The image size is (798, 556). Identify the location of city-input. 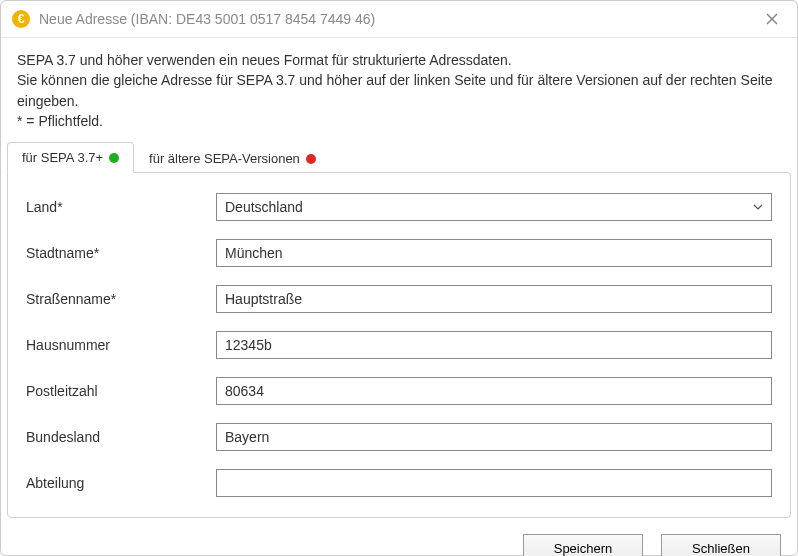
(494, 253).